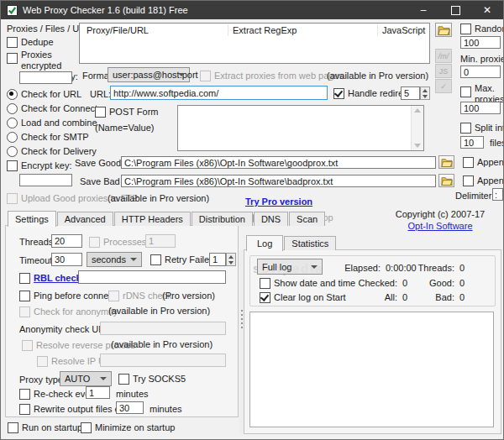  What do you see at coordinates (156, 260) in the screenshot?
I see `retry-failed-checkbox` at bounding box center [156, 260].